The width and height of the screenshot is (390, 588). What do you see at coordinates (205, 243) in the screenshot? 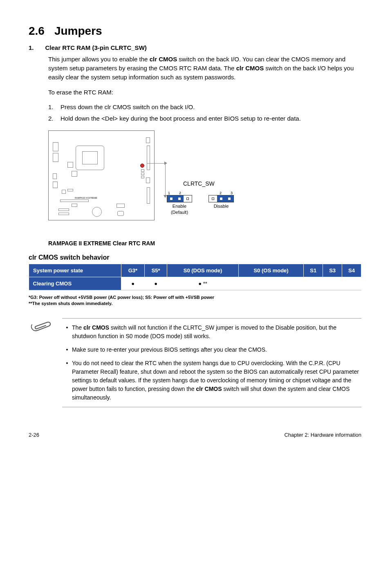
I see `diagram-caption: RAMPAGE II EXTREME Clear RTC RAM` at bounding box center [205, 243].